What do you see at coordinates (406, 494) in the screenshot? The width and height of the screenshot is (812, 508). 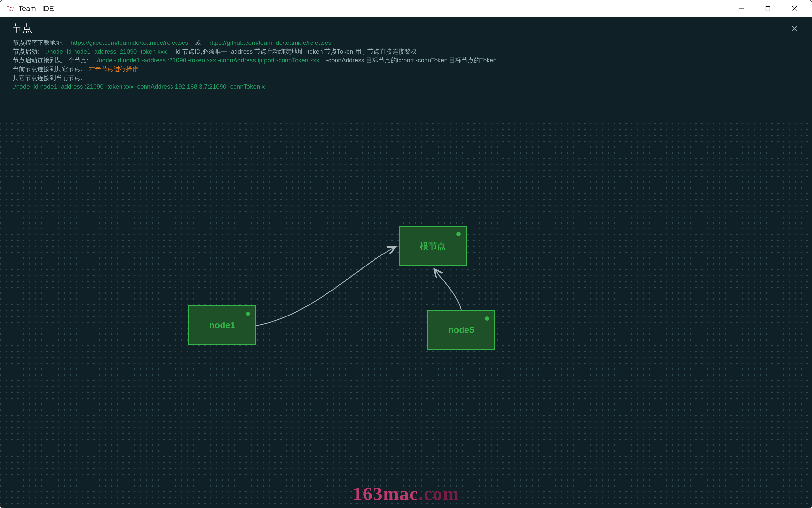 I see `watermark: 163mac.com` at bounding box center [406, 494].